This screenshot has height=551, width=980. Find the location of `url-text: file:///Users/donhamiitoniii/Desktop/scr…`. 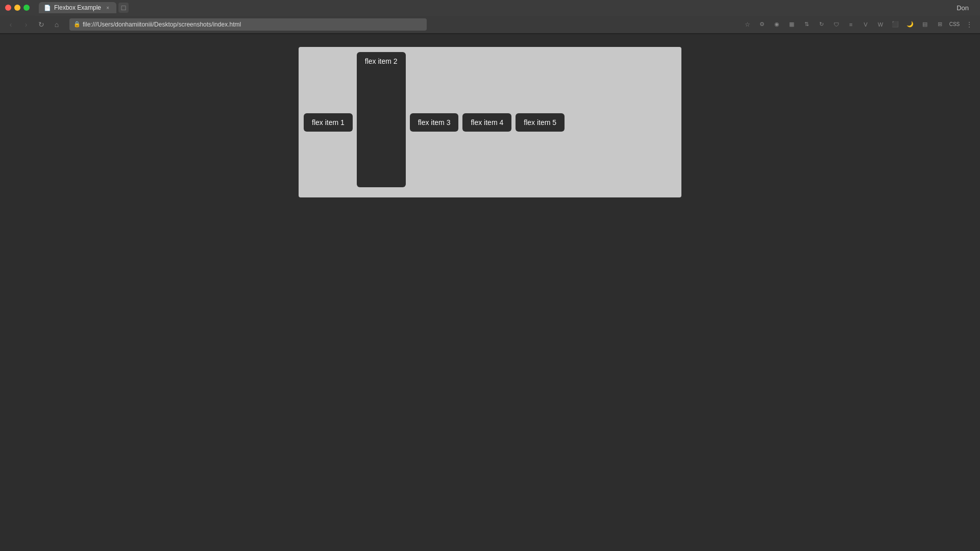

url-text: file:///Users/donhamiitoniii/Desktop/scr… is located at coordinates (162, 24).